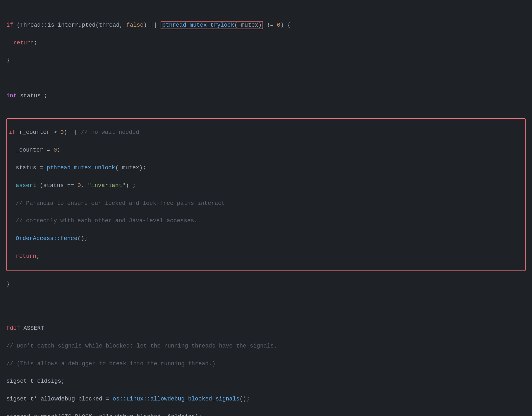 The width and height of the screenshot is (532, 416). What do you see at coordinates (266, 61) in the screenshot?
I see `line-3: }` at bounding box center [266, 61].